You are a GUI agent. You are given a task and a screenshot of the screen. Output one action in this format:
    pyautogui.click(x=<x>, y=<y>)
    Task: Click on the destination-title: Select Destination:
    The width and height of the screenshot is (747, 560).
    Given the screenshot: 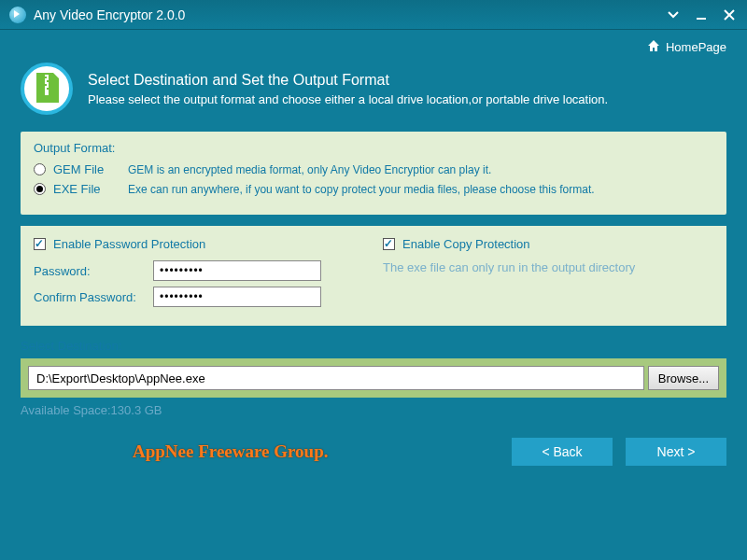 What is the action you would take?
    pyautogui.click(x=374, y=345)
    